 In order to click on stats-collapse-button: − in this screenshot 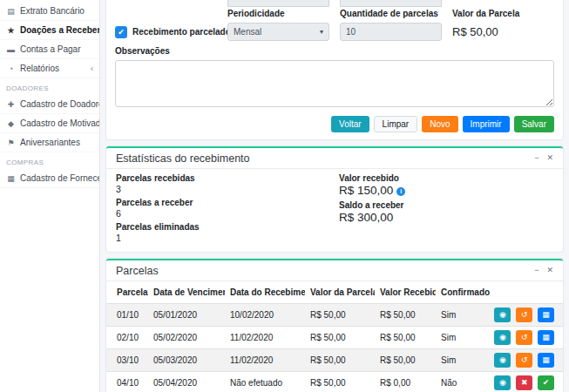, I will do `click(537, 159)`.